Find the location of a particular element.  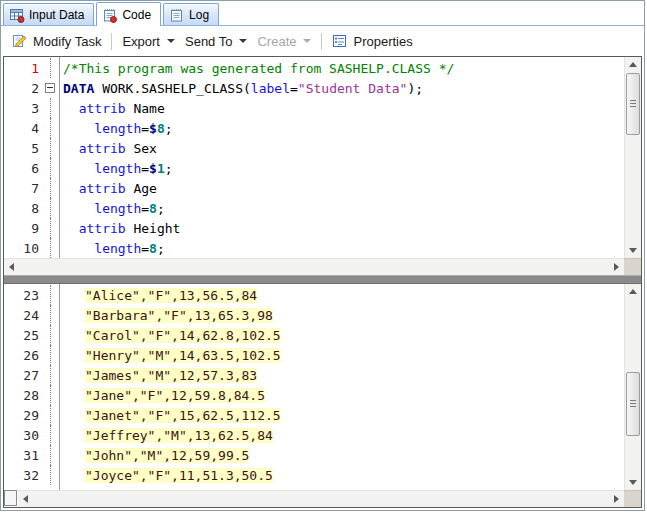

code-line: 10 length=8; is located at coordinates (314, 248).